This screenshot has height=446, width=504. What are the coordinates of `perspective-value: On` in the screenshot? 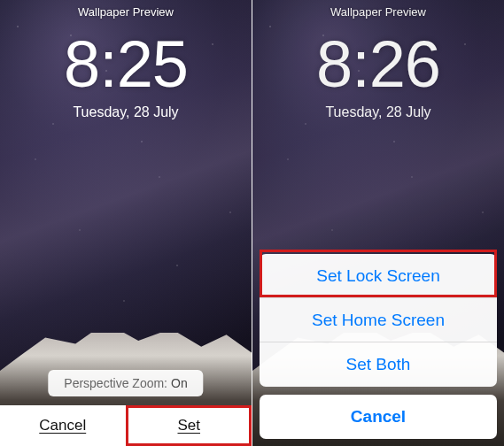 It's located at (179, 383).